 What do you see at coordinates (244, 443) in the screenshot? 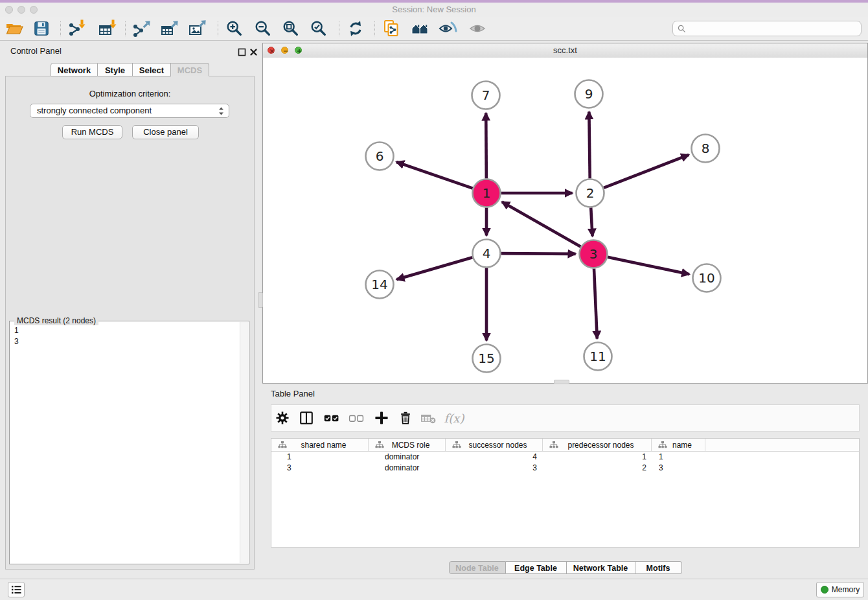
I see `result-scrollbar` at bounding box center [244, 443].